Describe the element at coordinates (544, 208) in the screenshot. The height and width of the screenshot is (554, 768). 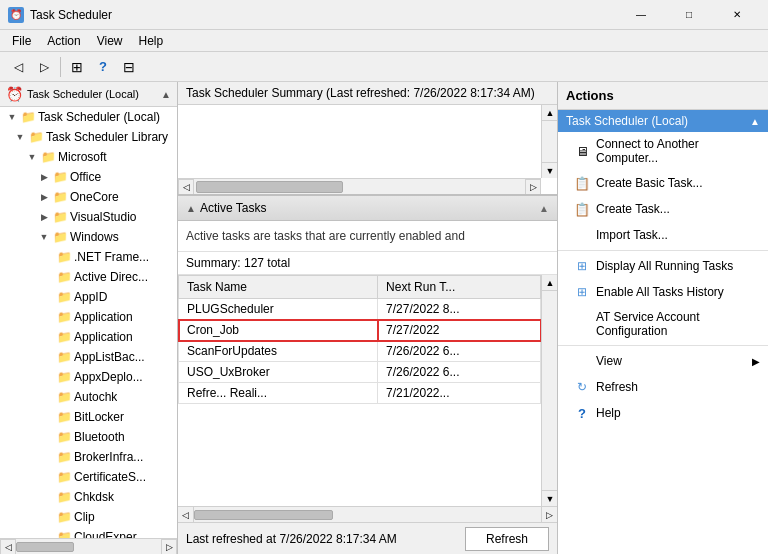
I see `section-scroll-indicator: ▲` at that location.